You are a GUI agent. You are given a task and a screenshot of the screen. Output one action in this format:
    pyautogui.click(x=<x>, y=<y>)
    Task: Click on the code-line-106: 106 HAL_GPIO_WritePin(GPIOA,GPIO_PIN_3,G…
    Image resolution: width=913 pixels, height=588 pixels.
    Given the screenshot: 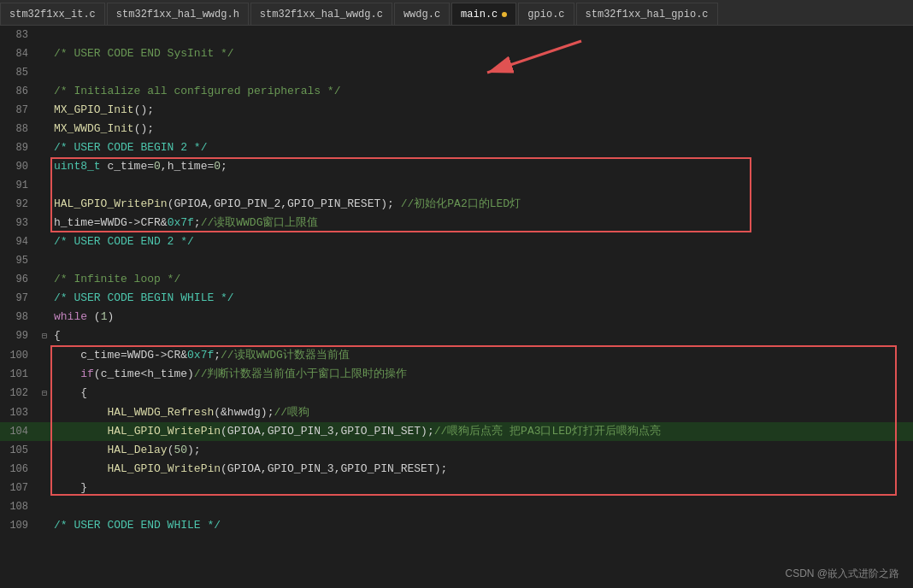 What is the action you would take?
    pyautogui.click(x=456, y=469)
    